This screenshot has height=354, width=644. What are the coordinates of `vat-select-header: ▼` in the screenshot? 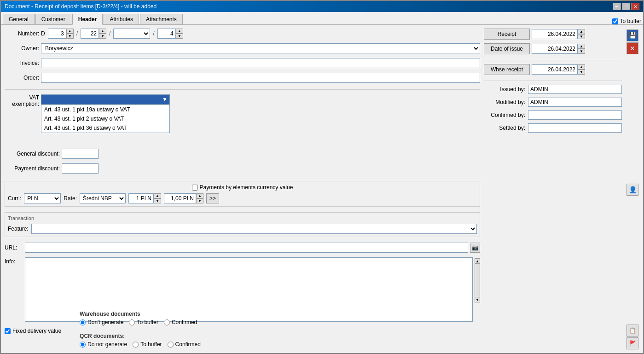 It's located at (105, 99).